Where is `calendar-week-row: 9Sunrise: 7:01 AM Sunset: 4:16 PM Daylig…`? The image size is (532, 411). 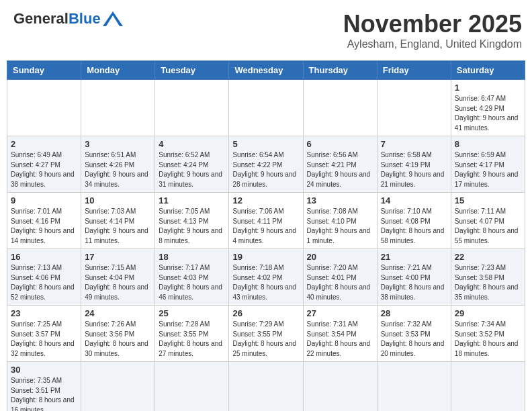
calendar-week-row: 9Sunrise: 7:01 AM Sunset: 4:16 PM Daylig… is located at coordinates (266, 221).